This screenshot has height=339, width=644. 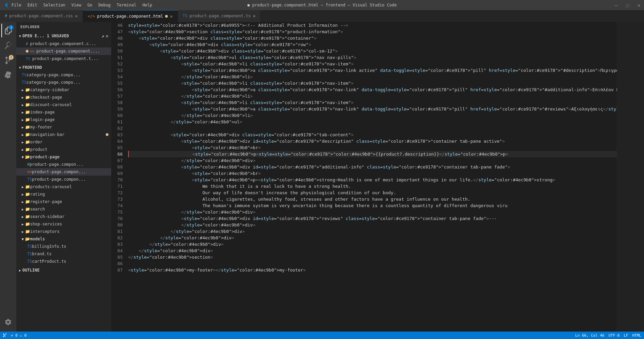 I want to click on folder-index: ▶ 📁 index-page, so click(x=64, y=112).